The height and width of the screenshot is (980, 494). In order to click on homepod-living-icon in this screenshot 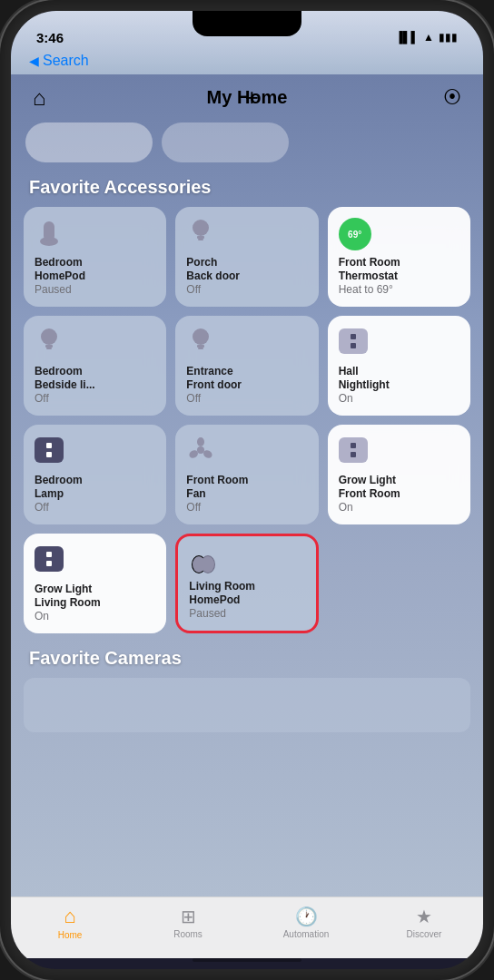, I will do `click(203, 562)`.